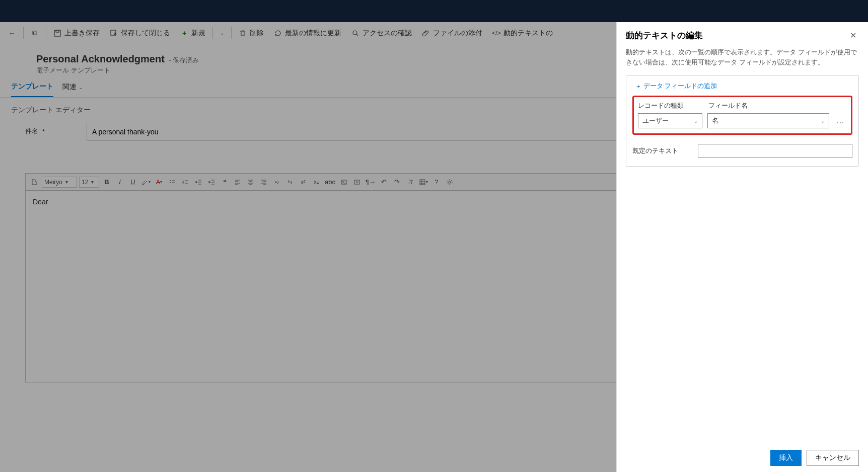  Describe the element at coordinates (681, 86) in the screenshot. I see `add-data-field-label: データ フィールドの追加` at that location.